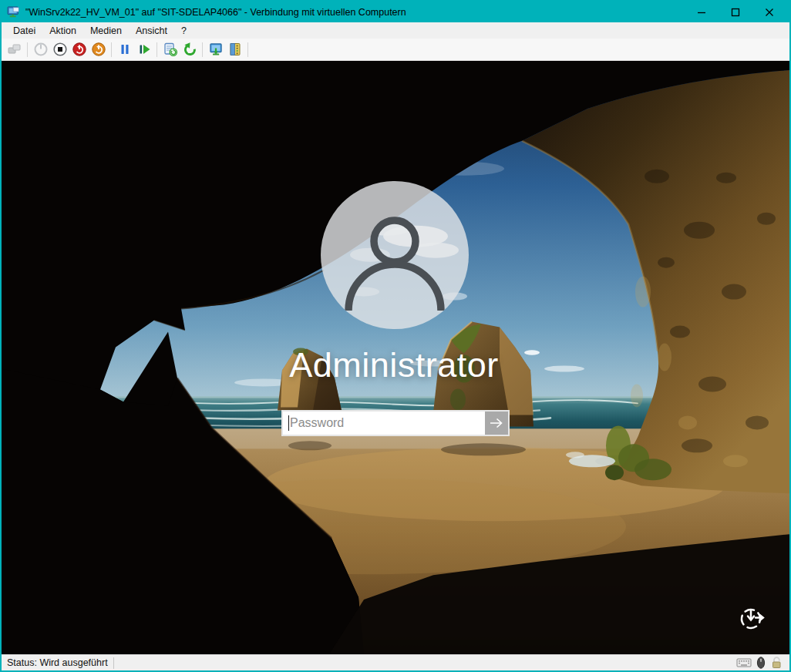 The image size is (791, 672). I want to click on minimize-button, so click(702, 12).